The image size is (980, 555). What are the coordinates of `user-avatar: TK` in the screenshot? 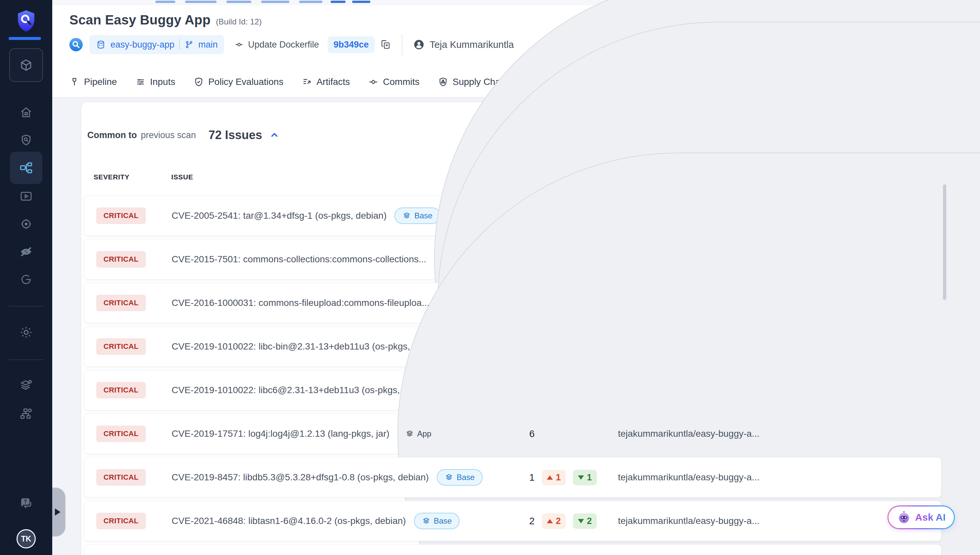 It's located at (26, 539).